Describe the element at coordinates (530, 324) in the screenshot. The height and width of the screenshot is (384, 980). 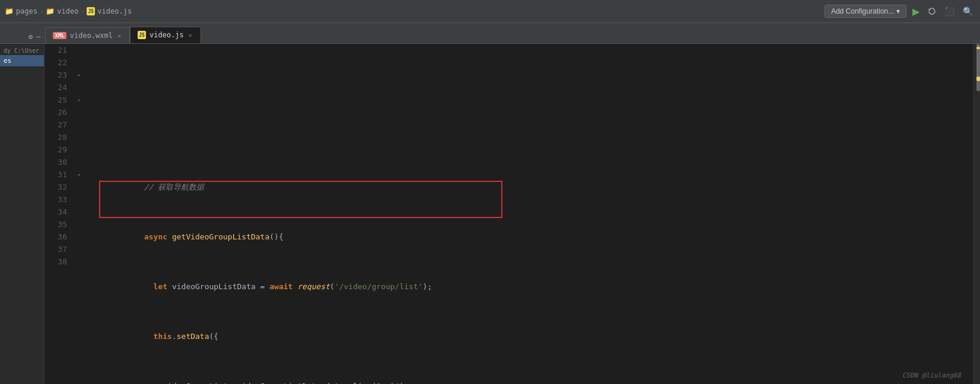
I see `code-line-25: this.setData({` at that location.